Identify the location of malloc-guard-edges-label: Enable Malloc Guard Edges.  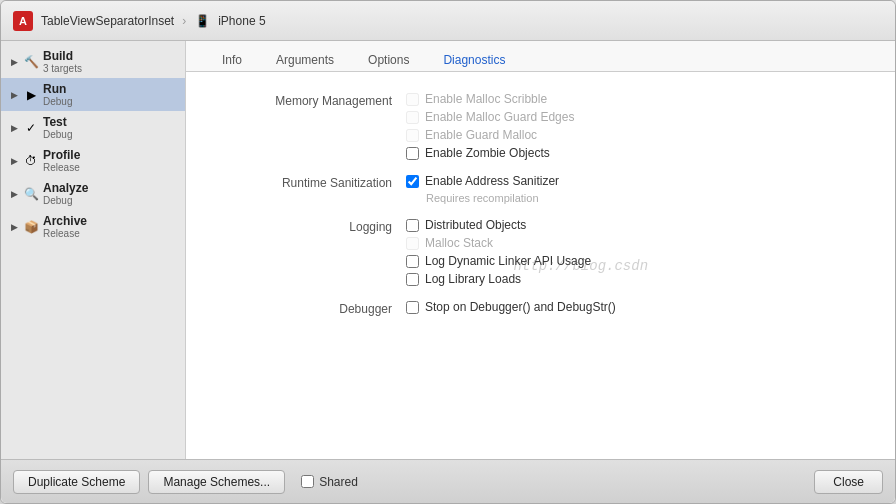
(500, 117).